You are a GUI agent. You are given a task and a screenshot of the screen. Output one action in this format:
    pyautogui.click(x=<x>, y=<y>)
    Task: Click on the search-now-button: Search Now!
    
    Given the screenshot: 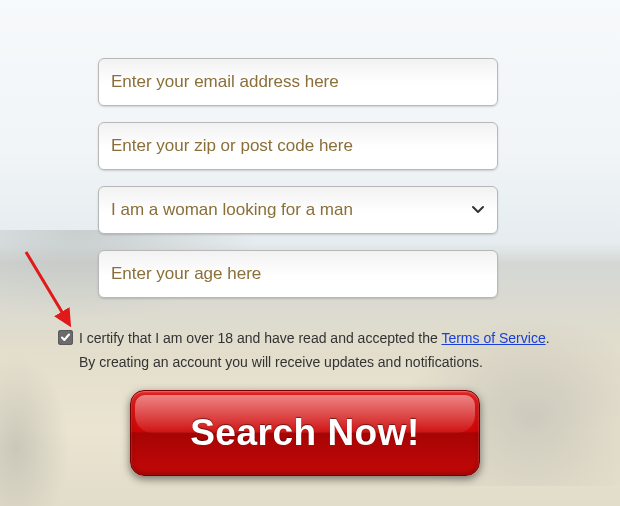 What is the action you would take?
    pyautogui.click(x=305, y=433)
    